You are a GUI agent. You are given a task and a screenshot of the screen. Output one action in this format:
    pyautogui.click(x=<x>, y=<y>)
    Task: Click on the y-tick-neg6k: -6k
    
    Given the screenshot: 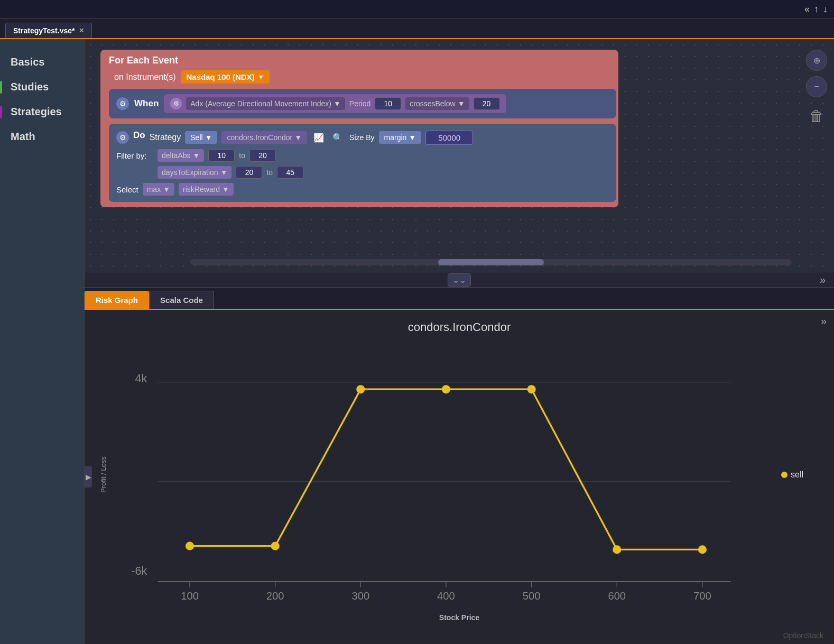 What is the action you would take?
    pyautogui.click(x=139, y=571)
    